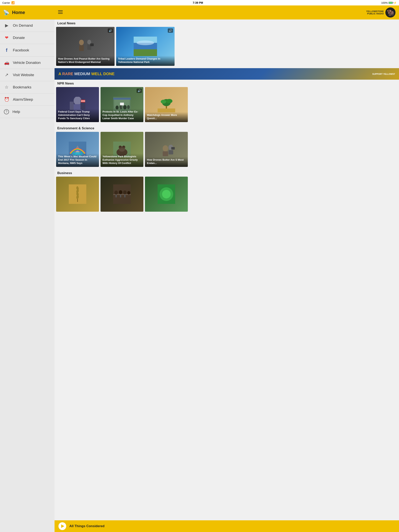 The height and width of the screenshot is (532, 399). What do you see at coordinates (166, 194) in the screenshot?
I see `card-green` at bounding box center [166, 194].